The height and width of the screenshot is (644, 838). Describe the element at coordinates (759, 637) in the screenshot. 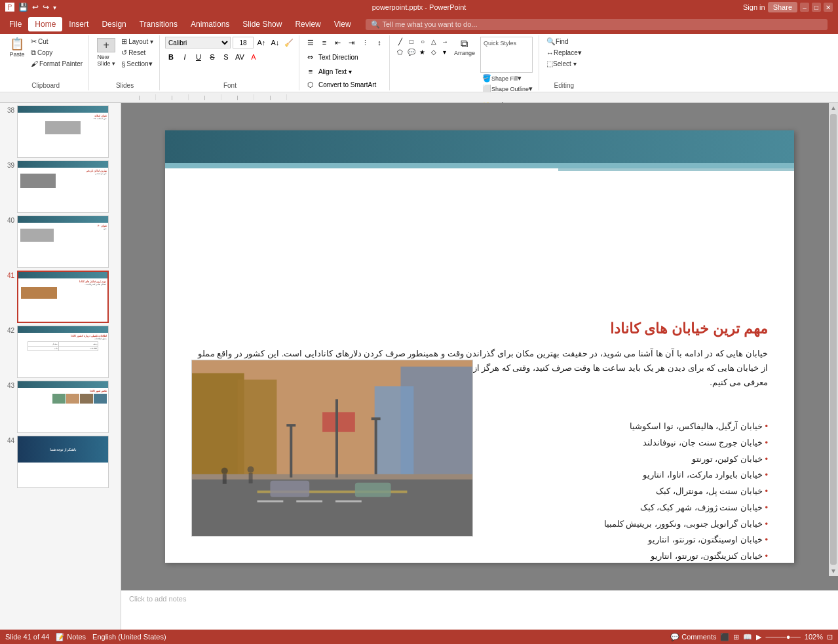

I see `slideshow-button: ▶` at that location.